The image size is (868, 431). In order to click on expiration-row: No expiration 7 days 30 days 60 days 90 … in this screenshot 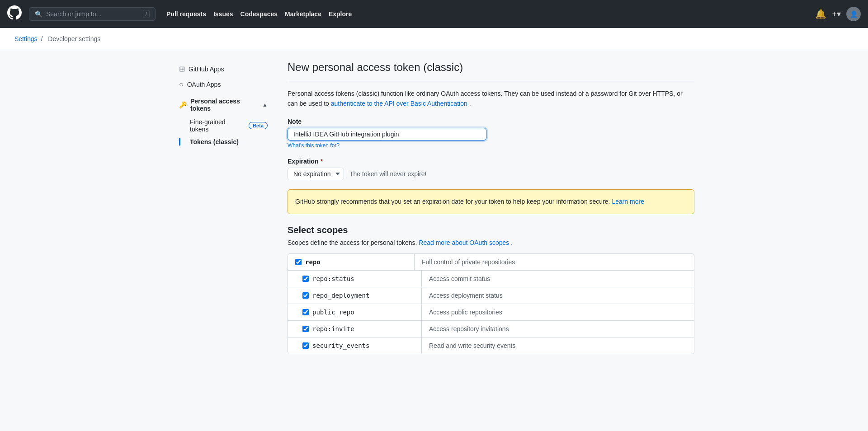, I will do `click(491, 174)`.